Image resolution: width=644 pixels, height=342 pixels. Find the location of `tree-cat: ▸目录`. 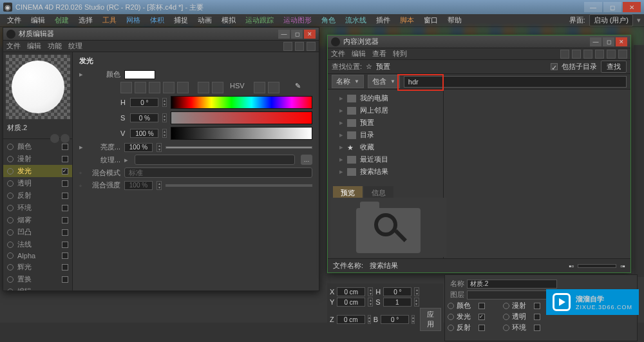

tree-cat: ▸目录 is located at coordinates (385, 135).